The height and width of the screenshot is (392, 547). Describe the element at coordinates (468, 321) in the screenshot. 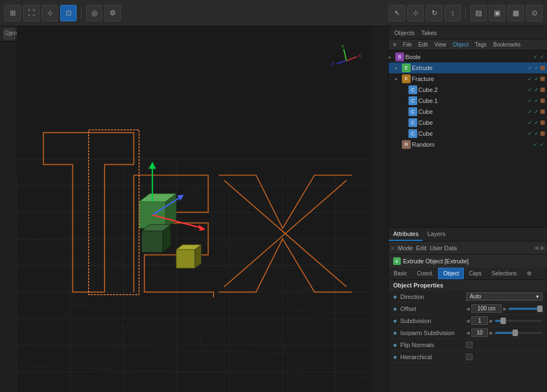

I see `subdiv-dec: ◀` at that location.